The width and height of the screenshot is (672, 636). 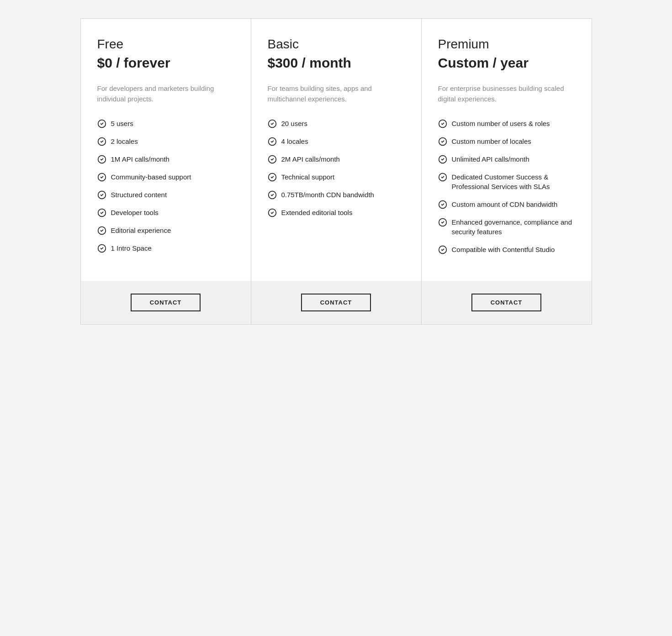 I want to click on pricing-card-premium: PremiumCustom / yearFor enterprise busin…, so click(x=507, y=172).